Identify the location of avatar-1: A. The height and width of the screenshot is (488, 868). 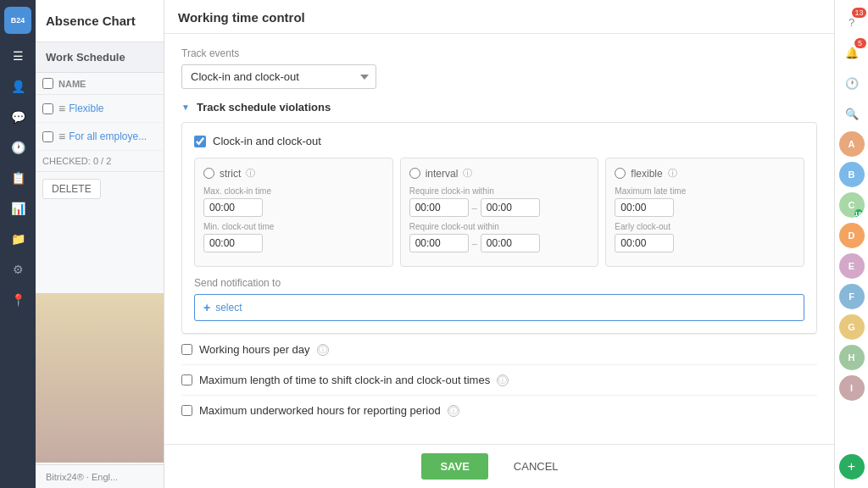
(852, 144).